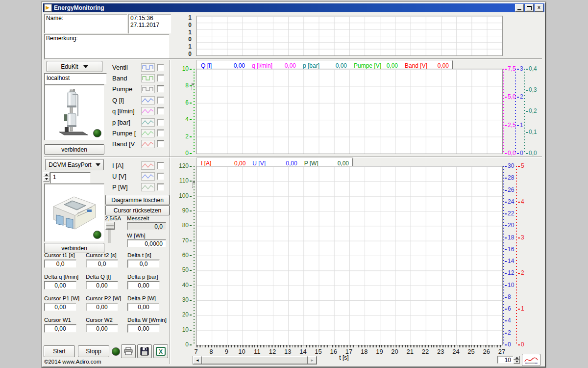 The width and height of the screenshot is (588, 368). I want to click on cursor-cell: Cursor t2 [s]0,0, so click(107, 263).